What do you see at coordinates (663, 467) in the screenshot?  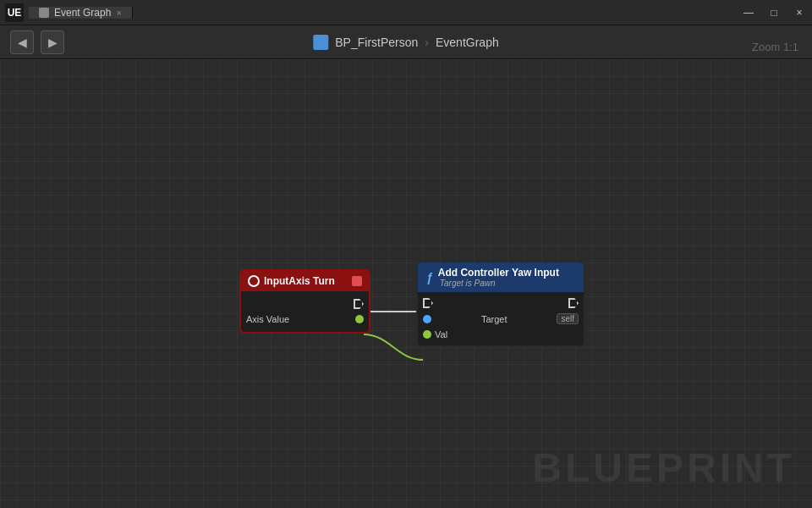 I see `blueprint-watermark: BLUEPRINT` at bounding box center [663, 467].